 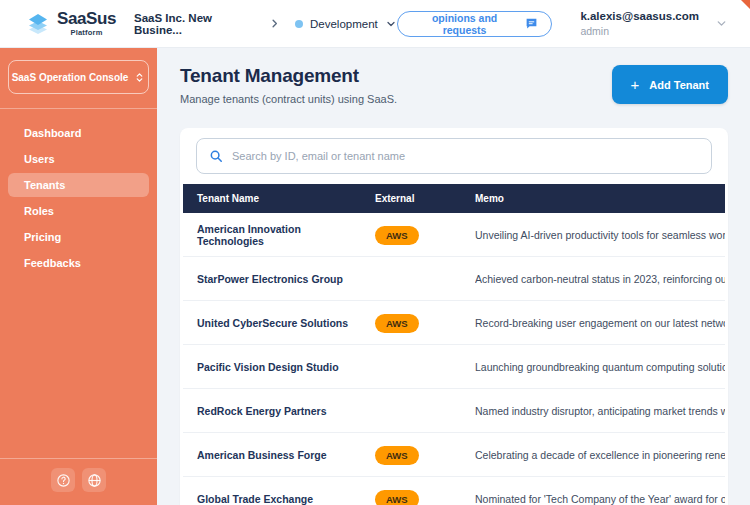 I want to click on sidebar-item-pricing: Pricing, so click(x=78, y=237).